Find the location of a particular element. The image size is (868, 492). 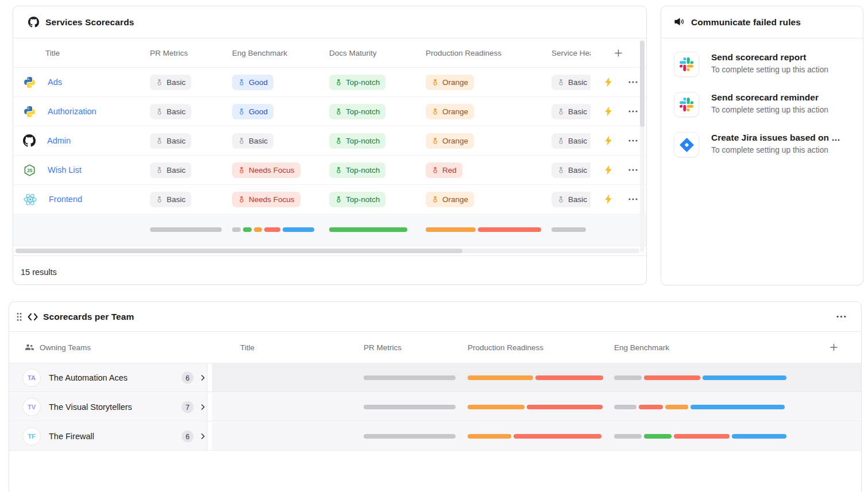

comms-card-header: Communicate failed rules is located at coordinates (762, 22).